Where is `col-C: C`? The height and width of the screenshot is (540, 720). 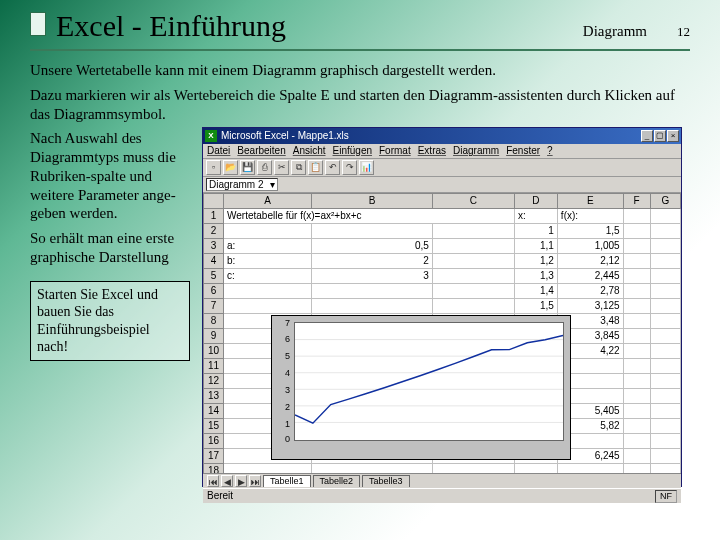 col-C: C is located at coordinates (473, 202).